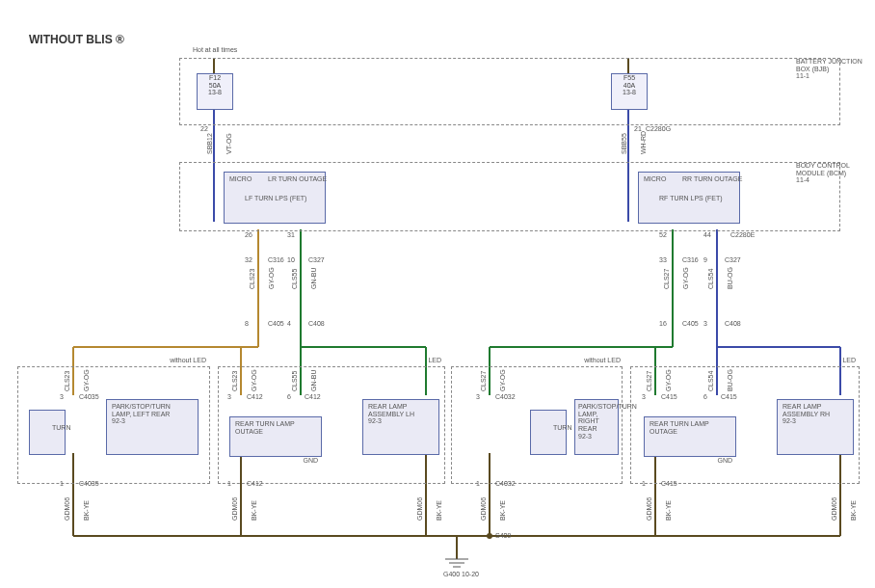  I want to click on gdm06-5: GDM06, so click(650, 509).